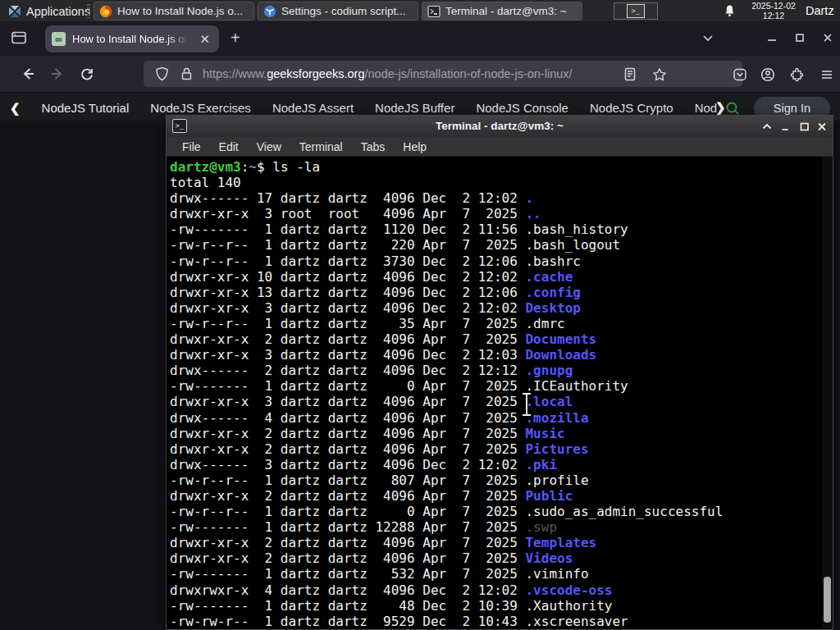  I want to click on url-text: https://www.geeksforgeeks.org/node-js/in…, so click(387, 74).